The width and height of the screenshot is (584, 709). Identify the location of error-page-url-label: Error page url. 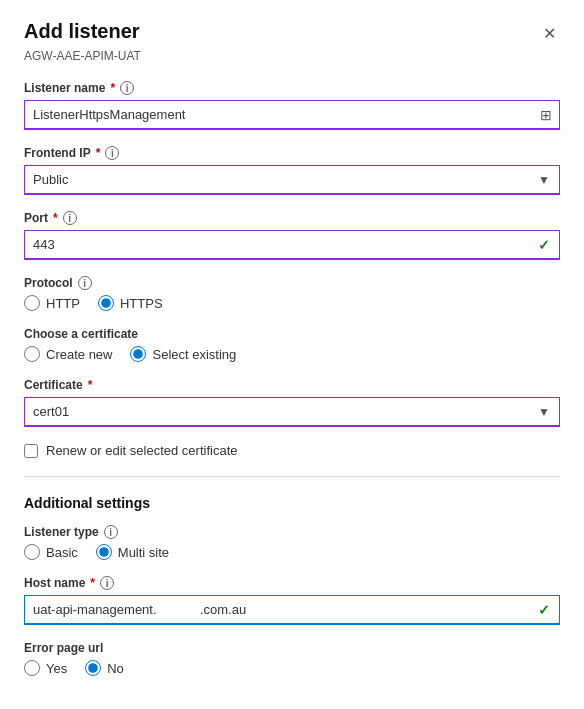
(292, 648).